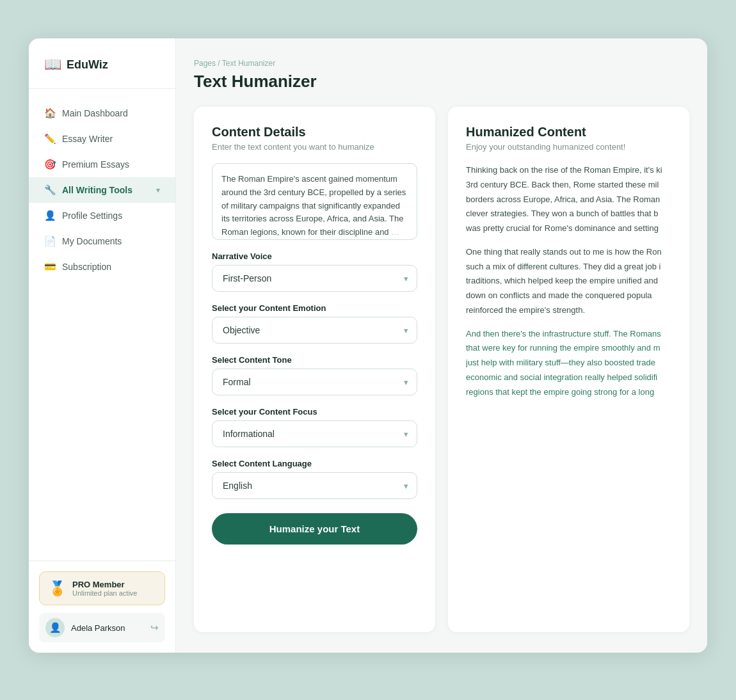  Describe the element at coordinates (315, 382) in the screenshot. I see `content-tone-wrapper: Formal Informal Casual ▾` at that location.